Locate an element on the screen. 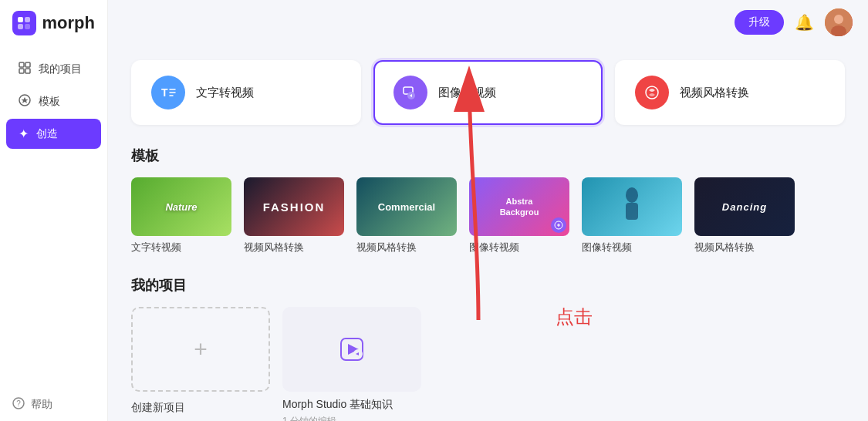 The image size is (868, 421). template-thumb-0: Nature is located at coordinates (181, 207).